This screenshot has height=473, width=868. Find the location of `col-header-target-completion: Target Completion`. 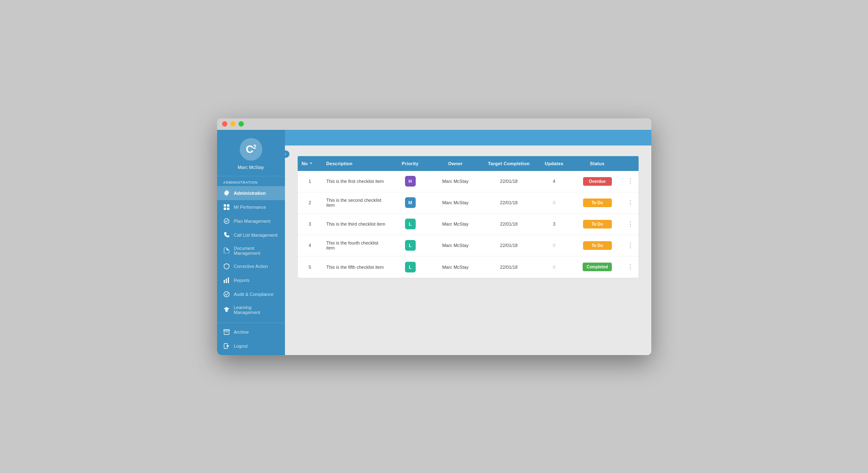

col-header-target-completion: Target Completion is located at coordinates (509, 164).